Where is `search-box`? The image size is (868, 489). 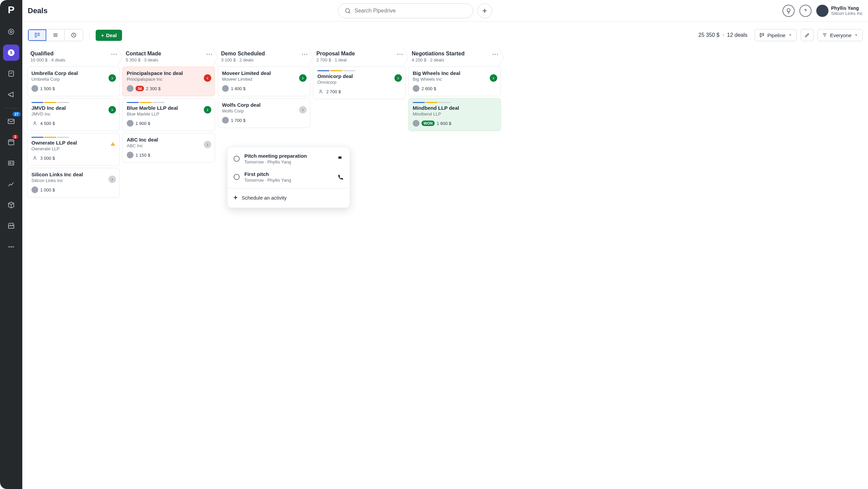 search-box is located at coordinates (406, 11).